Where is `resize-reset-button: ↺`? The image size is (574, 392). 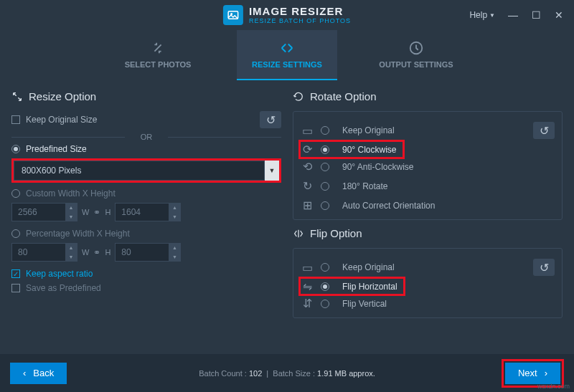
resize-reset-button: ↺ is located at coordinates (270, 120).